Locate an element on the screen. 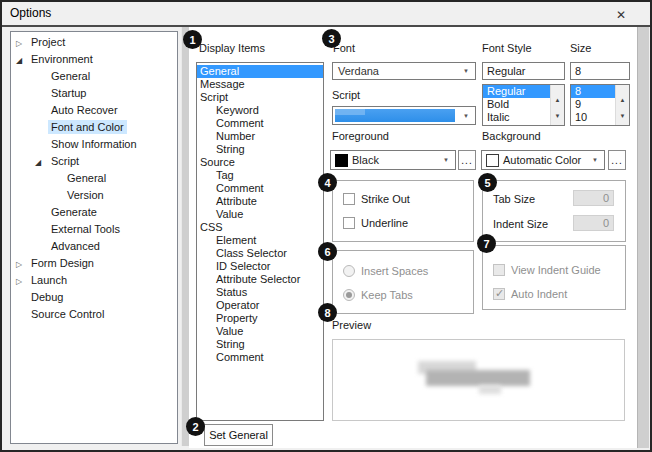 The image size is (652, 452). display-item: Status is located at coordinates (260, 292).